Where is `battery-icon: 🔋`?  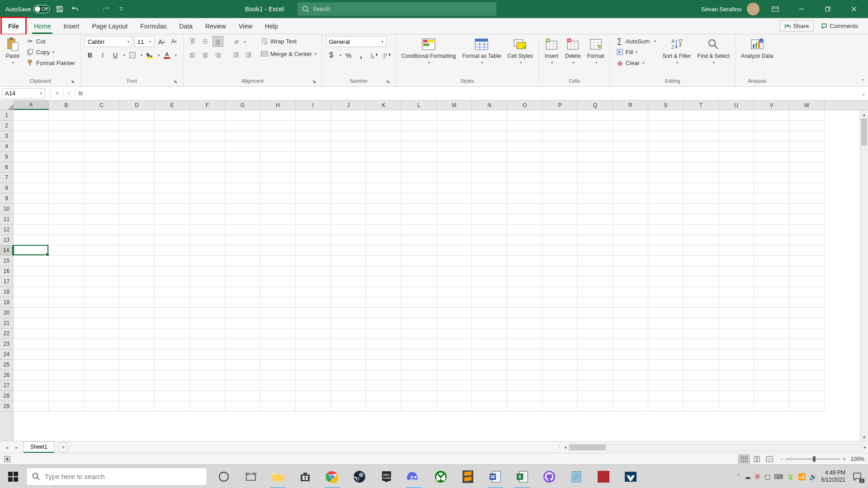
battery-icon: 🔋 is located at coordinates (790, 477).